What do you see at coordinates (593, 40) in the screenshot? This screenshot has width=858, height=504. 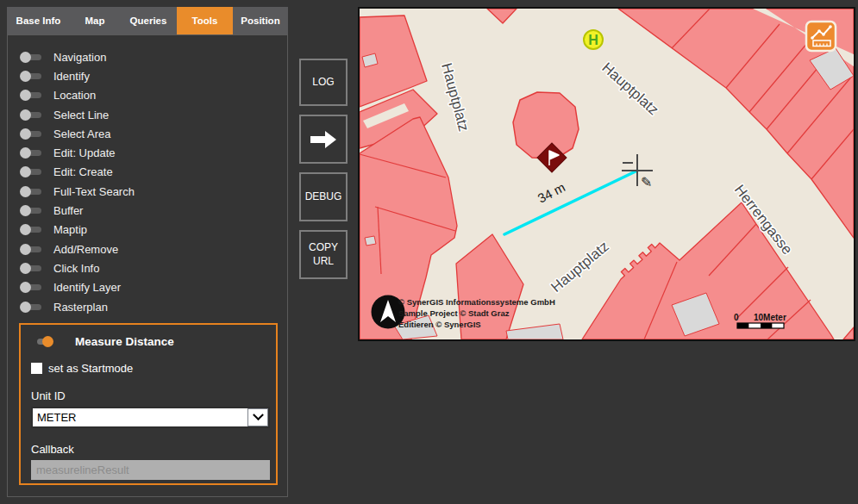 I see `transit-stop-icon: H` at bounding box center [593, 40].